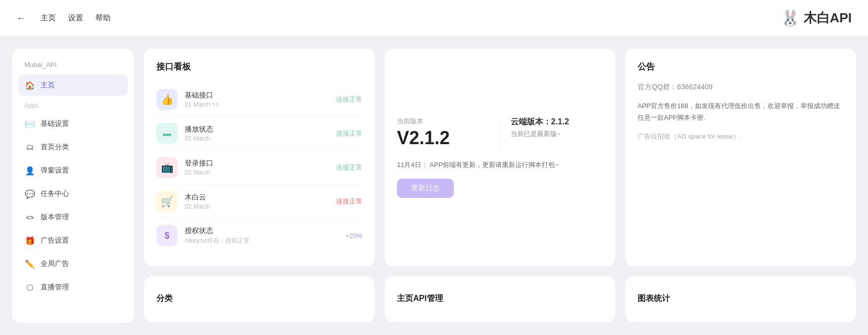 This screenshot has height=335, width=868. Describe the element at coordinates (257, 133) in the screenshot. I see `api-info-play: 播放状态 02 March` at that location.